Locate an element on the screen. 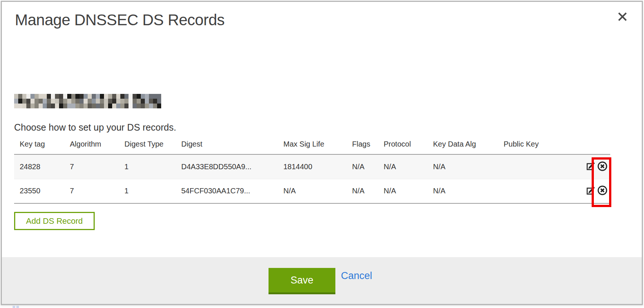 This screenshot has width=644, height=308. table-row: 23550 7 1 54FCF030AA1C79... N/A N/A N/A … is located at coordinates (312, 191).